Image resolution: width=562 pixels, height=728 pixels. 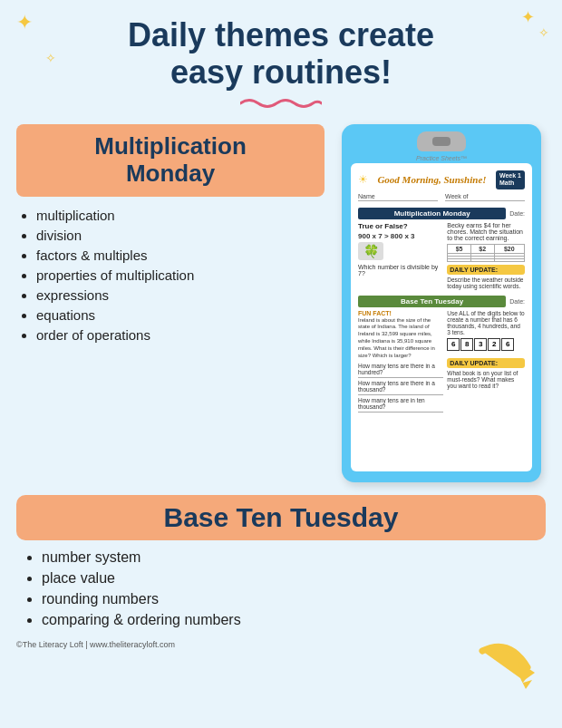 I want to click on table-header-2: $20, so click(x=509, y=248).